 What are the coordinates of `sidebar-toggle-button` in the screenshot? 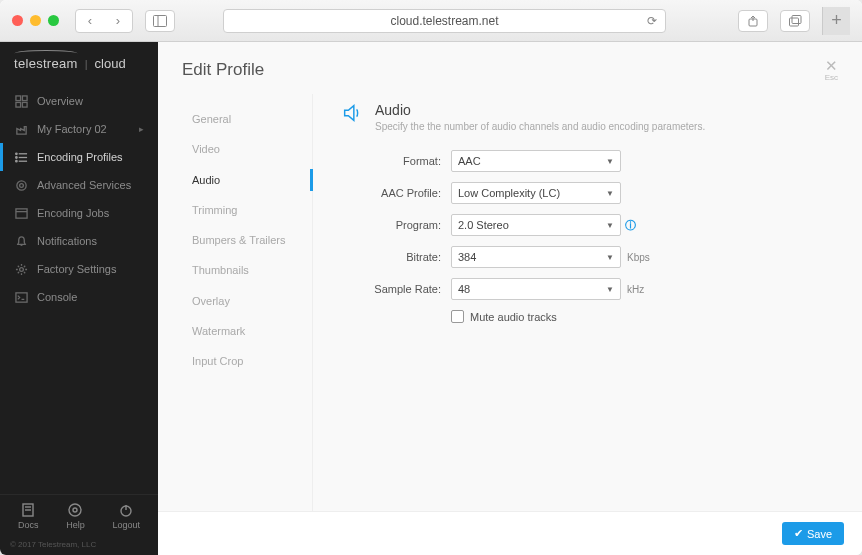 It's located at (160, 21).